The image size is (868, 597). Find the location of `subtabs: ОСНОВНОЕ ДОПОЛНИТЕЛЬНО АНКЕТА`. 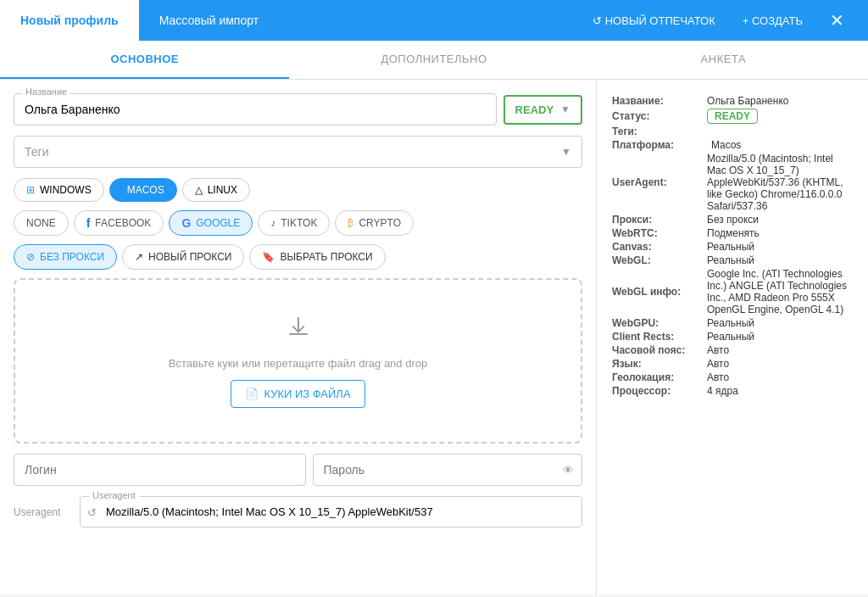

subtabs: ОСНОВНОЕ ДОПОЛНИТЕЛЬНО АНКЕТА is located at coordinates (434, 60).